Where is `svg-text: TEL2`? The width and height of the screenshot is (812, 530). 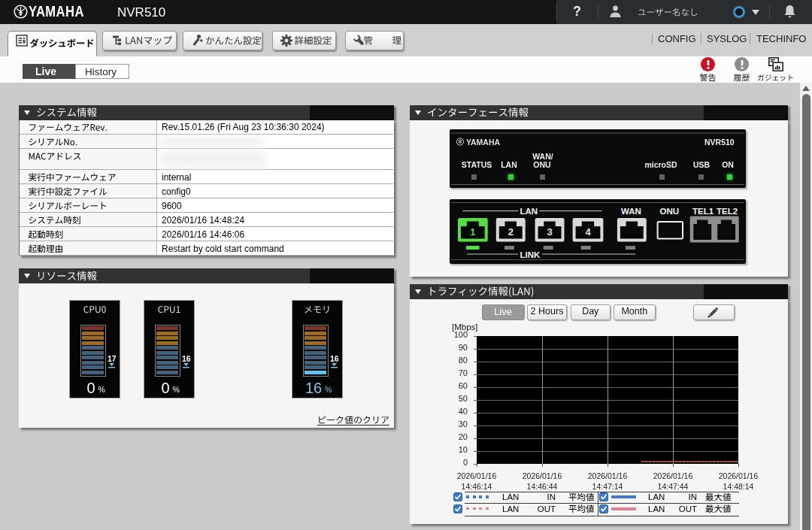
svg-text: TEL2 is located at coordinates (727, 211).